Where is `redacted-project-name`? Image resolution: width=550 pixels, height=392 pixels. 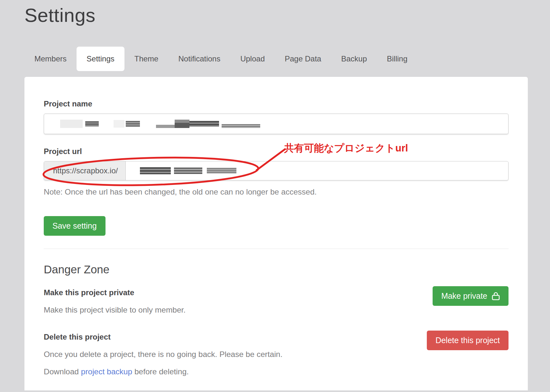 redacted-project-name is located at coordinates (160, 124).